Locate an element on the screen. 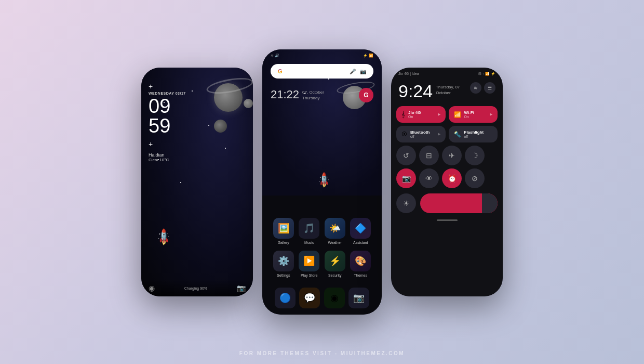 Image resolution: width=644 pixels, height=364 pixels. p1-time: 09 59 is located at coordinates (197, 116).